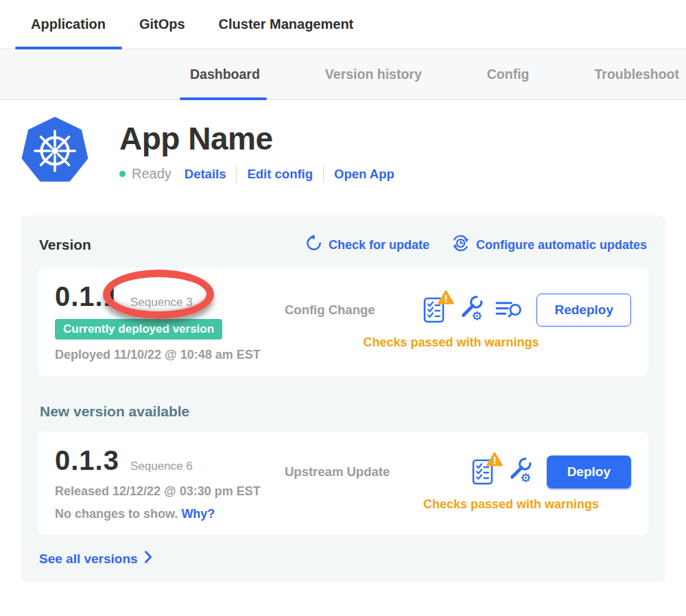 The height and width of the screenshot is (616, 686). Describe the element at coordinates (338, 472) in the screenshot. I see `change-type-label: Upstream Update` at that location.